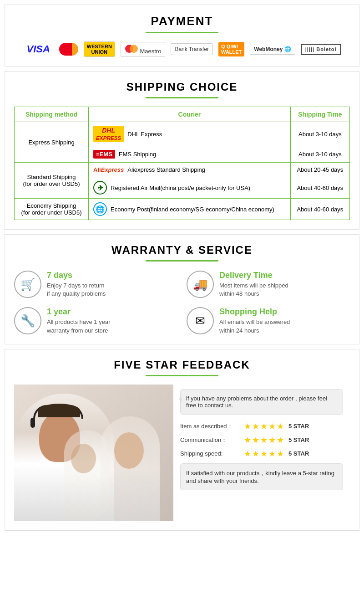  I want to click on table-row: Express Shipping DHLEXPRESS DHL Express …, so click(182, 134).